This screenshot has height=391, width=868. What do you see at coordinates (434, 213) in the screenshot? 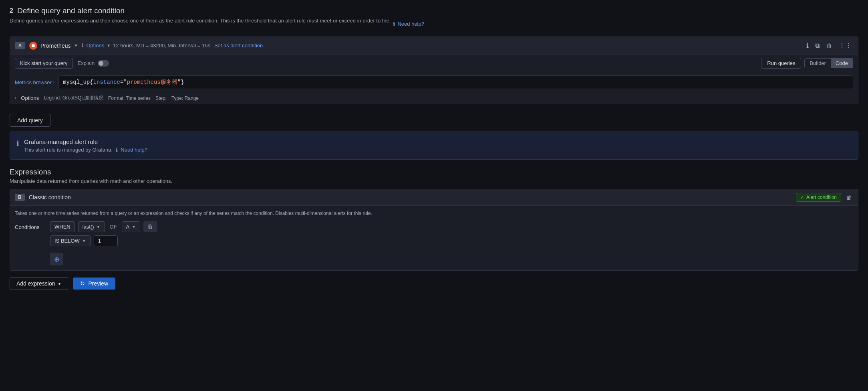
I see `expression-description-b: Takes one or more time series returned f…` at bounding box center [434, 213].